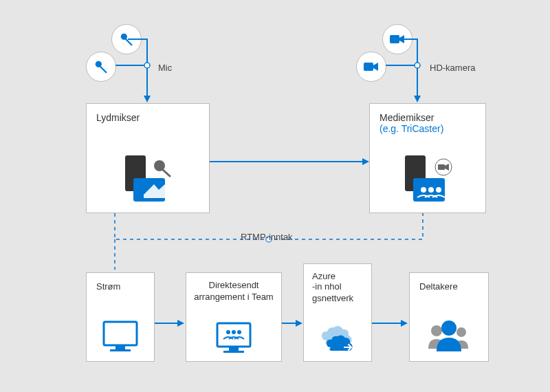 The height and width of the screenshot is (392, 550). I want to click on audio-mixer-icon, so click(148, 164).